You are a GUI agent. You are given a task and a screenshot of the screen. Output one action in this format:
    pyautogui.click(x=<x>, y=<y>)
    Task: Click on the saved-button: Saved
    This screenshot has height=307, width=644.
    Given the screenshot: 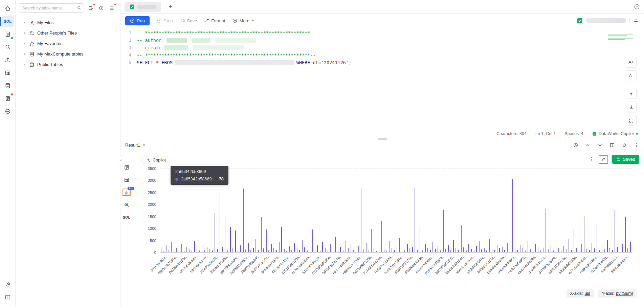 What is the action you would take?
    pyautogui.click(x=626, y=159)
    